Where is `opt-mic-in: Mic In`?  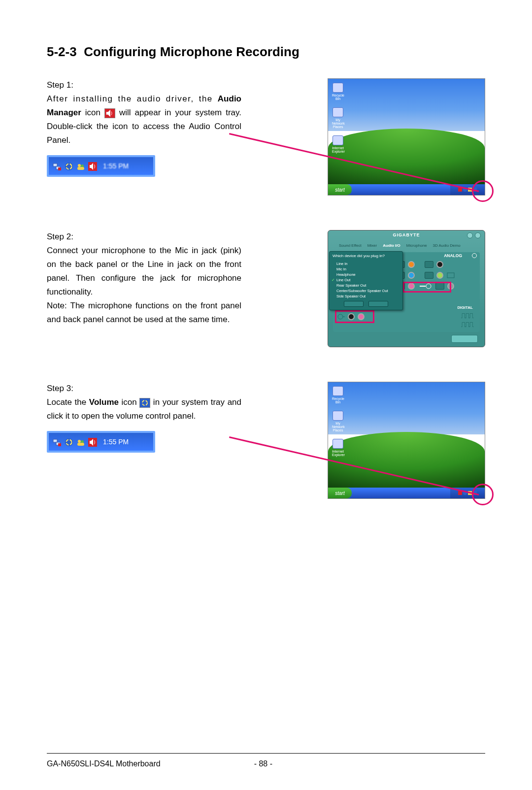 opt-mic-in: Mic In is located at coordinates (367, 269).